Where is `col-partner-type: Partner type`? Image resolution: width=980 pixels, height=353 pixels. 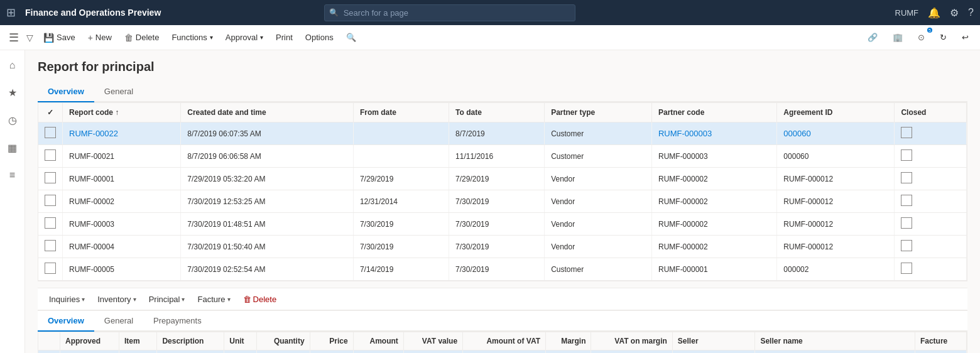
col-partner-type: Partner type is located at coordinates (598, 113).